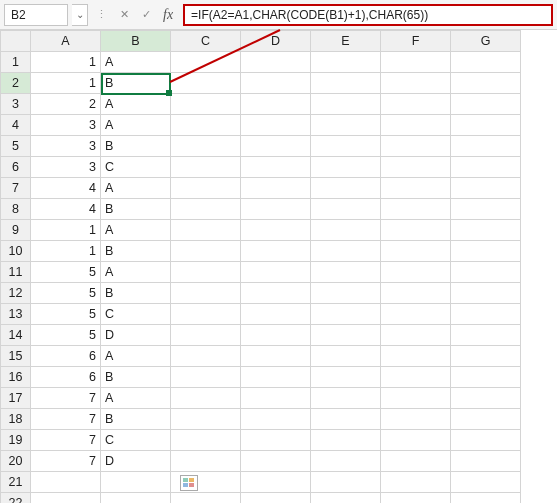 Image resolution: width=557 pixels, height=503 pixels. Describe the element at coordinates (486, 230) in the screenshot. I see `cell-G9` at that location.